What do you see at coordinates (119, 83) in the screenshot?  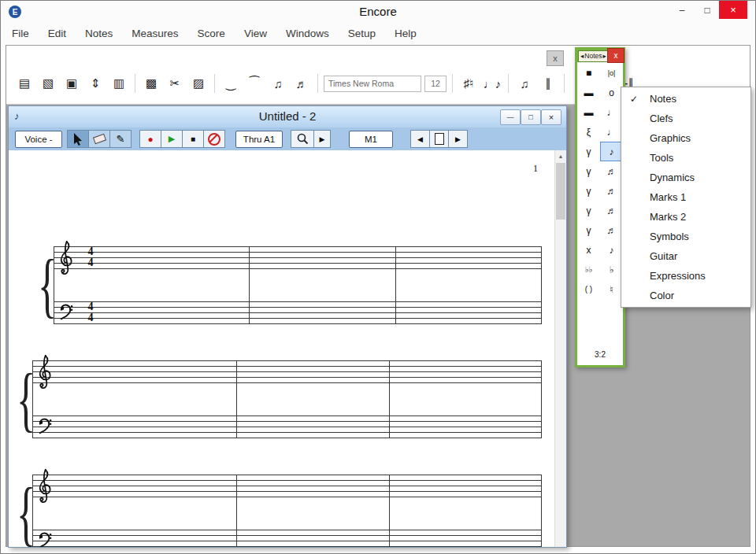 I see `print-icon: ▥` at bounding box center [119, 83].